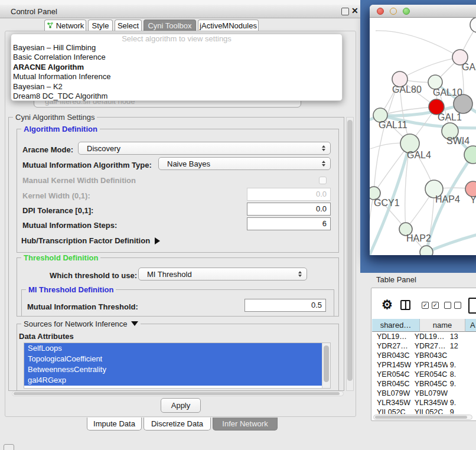 Image resolution: width=476 pixels, height=450 pixels. I want to click on table-row: YDL19…YDL19…13, so click(424, 337).